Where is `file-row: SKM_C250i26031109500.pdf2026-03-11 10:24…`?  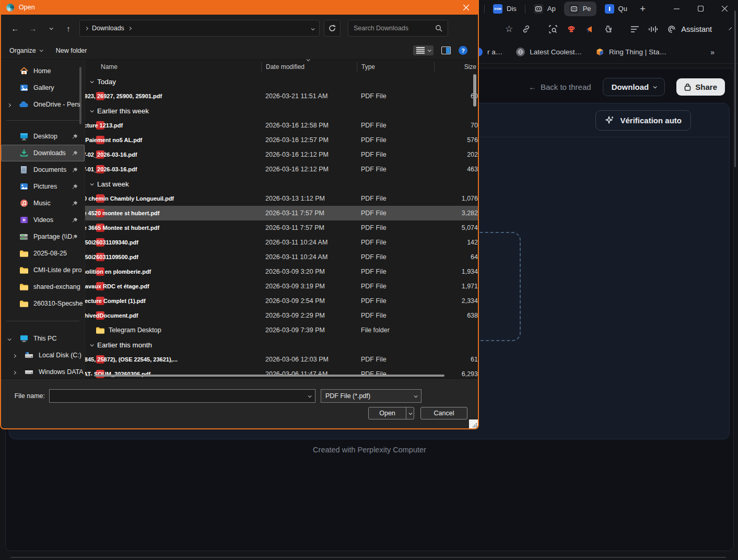
file-row: SKM_C250i26031109500.pdf2026-03-11 10:24… is located at coordinates (282, 257).